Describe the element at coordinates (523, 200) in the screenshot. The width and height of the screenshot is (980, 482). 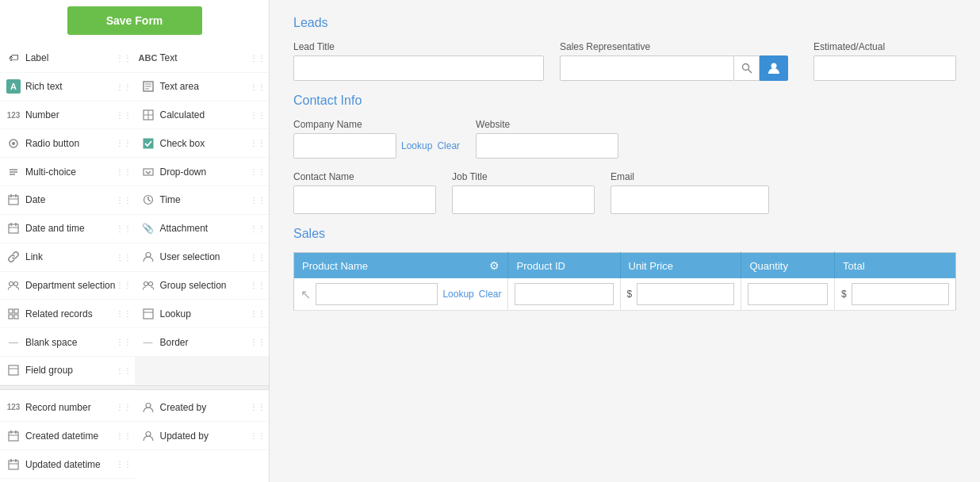
I see `job-title-input` at that location.